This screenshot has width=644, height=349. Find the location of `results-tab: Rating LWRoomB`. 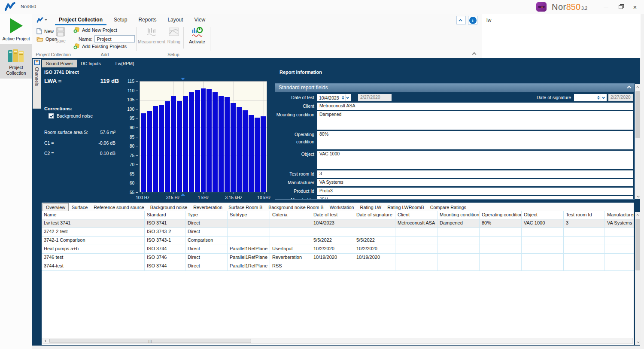

results-tab: Rating LWRoomB is located at coordinates (406, 207).